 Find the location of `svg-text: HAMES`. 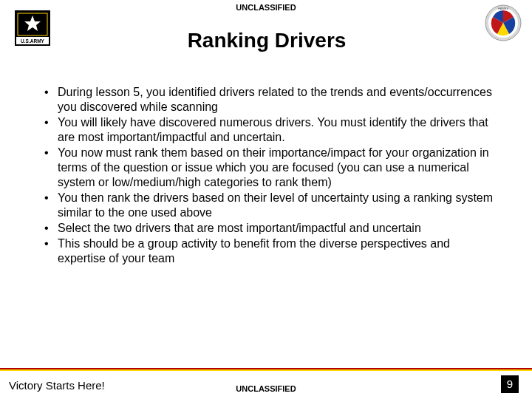

svg-text: HAMES is located at coordinates (504, 9).